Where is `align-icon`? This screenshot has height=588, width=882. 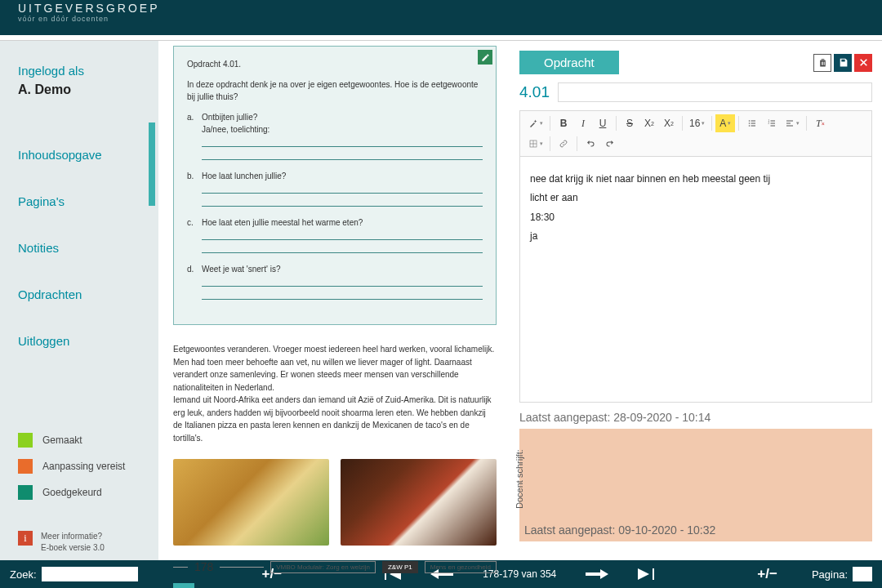 align-icon is located at coordinates (790, 123).